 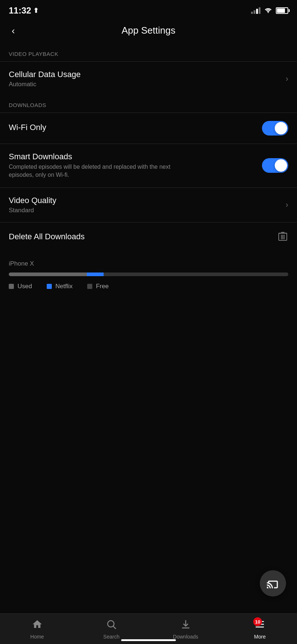 I want to click on toggle-knob-wifi, so click(x=281, y=128).